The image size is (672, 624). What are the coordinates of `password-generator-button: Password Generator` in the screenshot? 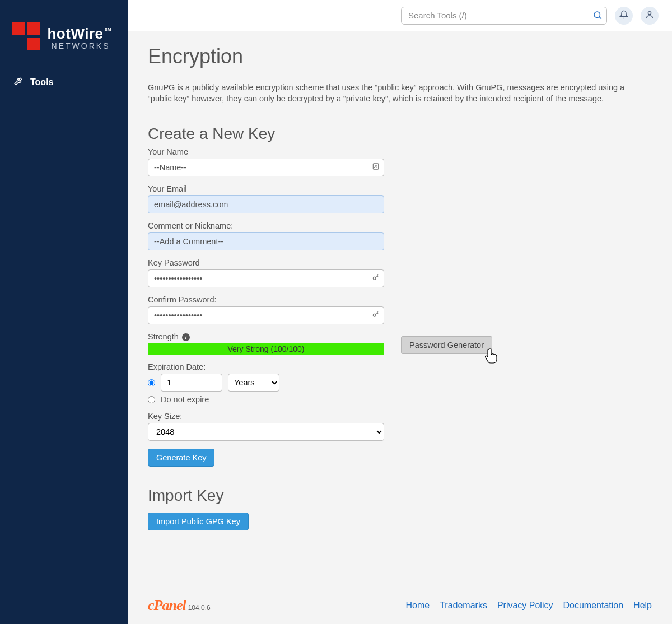 It's located at (447, 345).